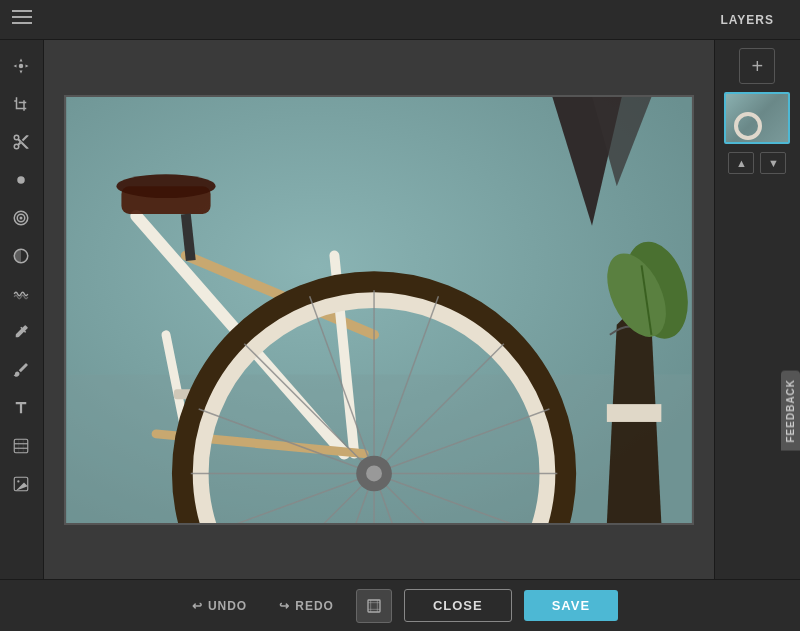 The image size is (800, 631). What do you see at coordinates (458, 606) in the screenshot?
I see `close-button: CLOSE` at bounding box center [458, 606].